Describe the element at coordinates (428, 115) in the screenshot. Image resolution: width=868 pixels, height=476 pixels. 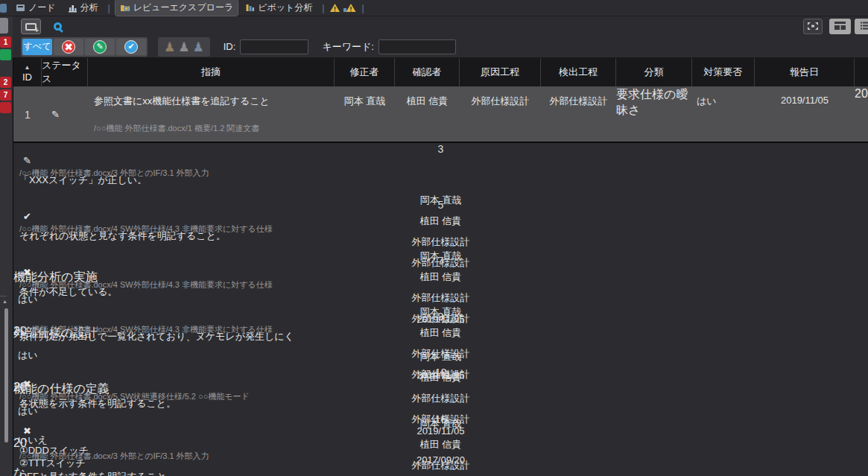
I see `cell-checker: 植田 信貴` at that location.